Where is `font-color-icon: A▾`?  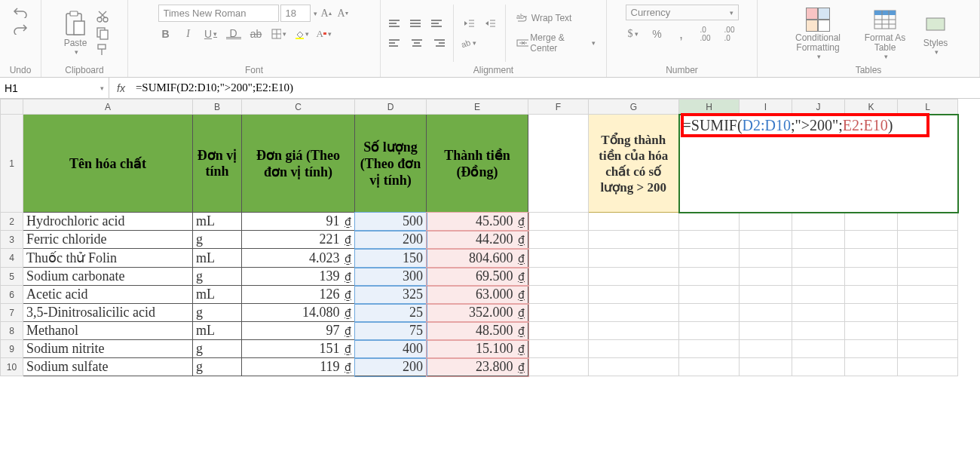 font-color-icon: A▾ is located at coordinates (324, 34).